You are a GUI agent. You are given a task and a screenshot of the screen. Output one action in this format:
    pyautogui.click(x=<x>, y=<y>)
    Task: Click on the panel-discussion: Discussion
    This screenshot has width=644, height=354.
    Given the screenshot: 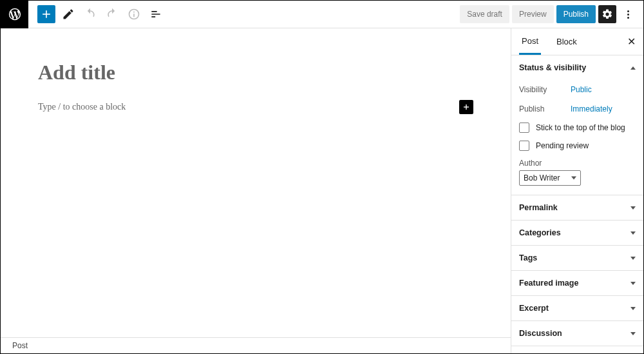 What is the action you would take?
    pyautogui.click(x=577, y=333)
    